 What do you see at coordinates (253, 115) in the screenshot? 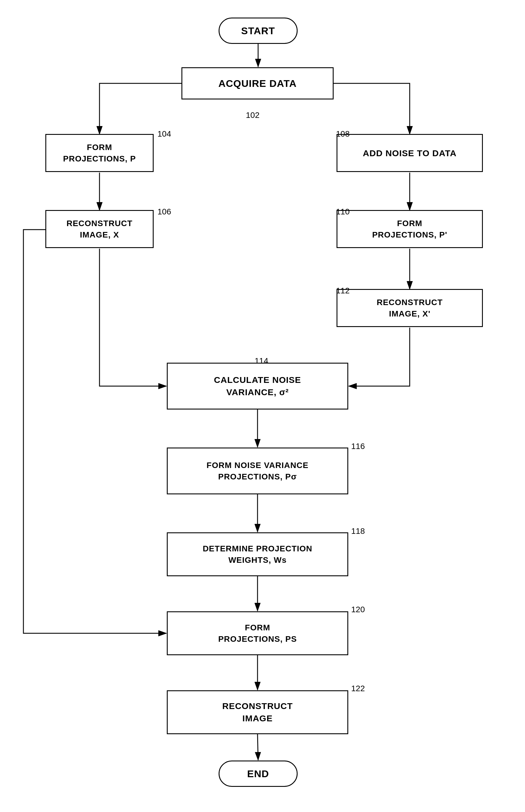
I see `label-102: 102` at bounding box center [253, 115].